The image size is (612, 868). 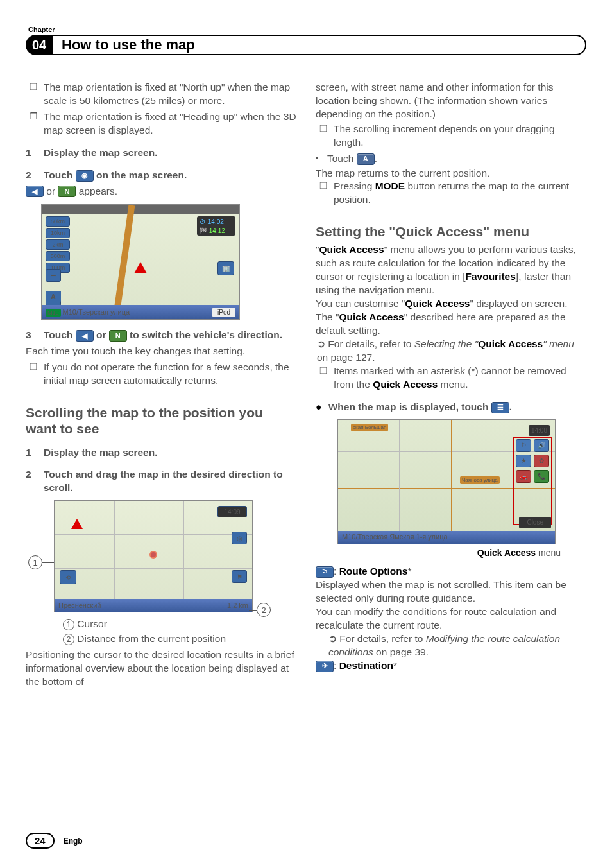 I want to click on street-label: Чаянова улица, so click(x=480, y=480).